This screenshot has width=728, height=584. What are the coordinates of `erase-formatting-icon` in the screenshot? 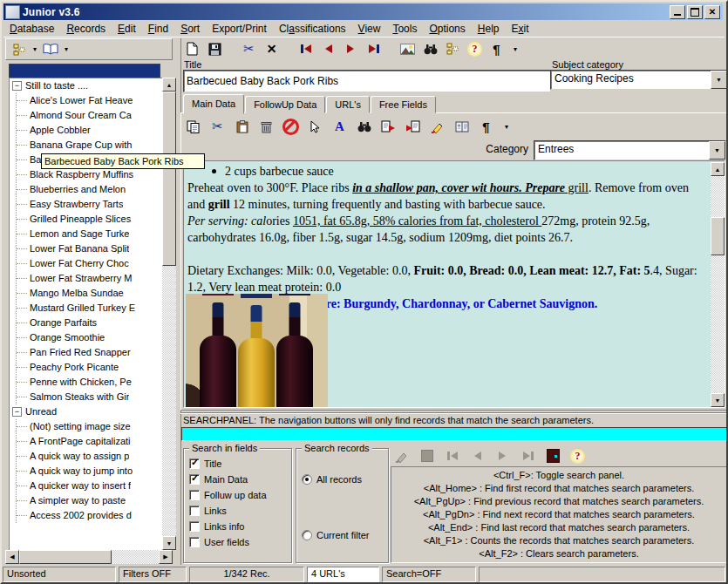 It's located at (438, 127).